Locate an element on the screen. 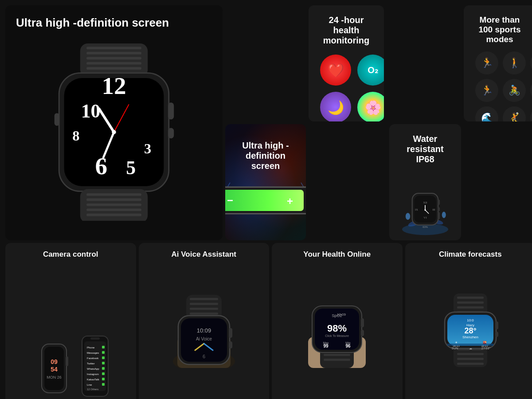  svg-text: Ai Voice is located at coordinates (204, 339).